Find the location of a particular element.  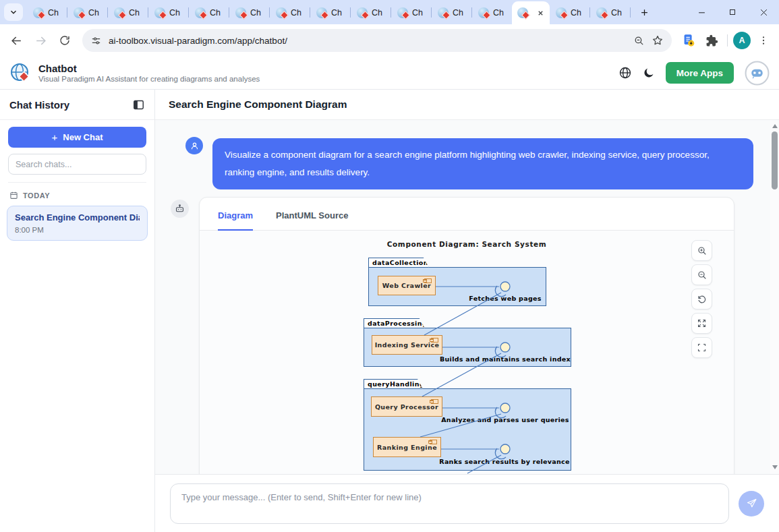

tab-plantuml-source: PlantUML Source is located at coordinates (312, 220).